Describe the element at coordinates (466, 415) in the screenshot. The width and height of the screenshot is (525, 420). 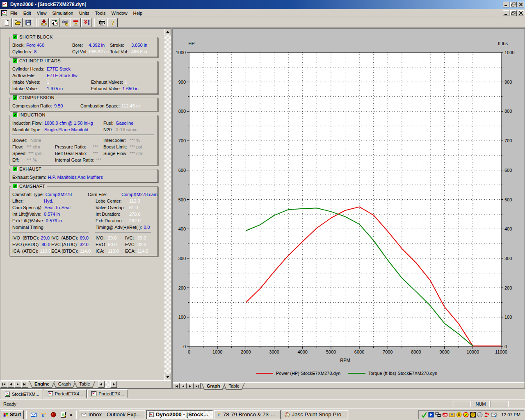
I see `tray-antivirus-icon` at that location.